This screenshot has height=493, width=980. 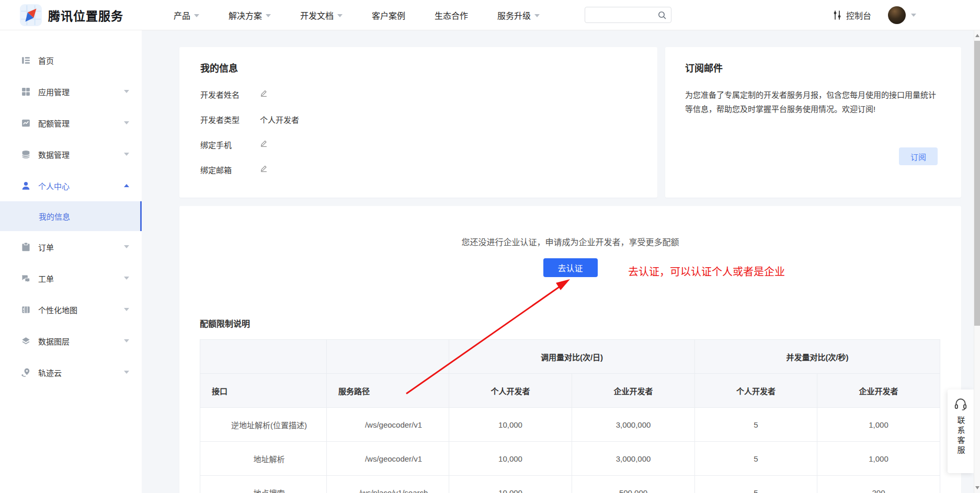 I want to click on brand-name: 腾讯位置服务, so click(x=86, y=15).